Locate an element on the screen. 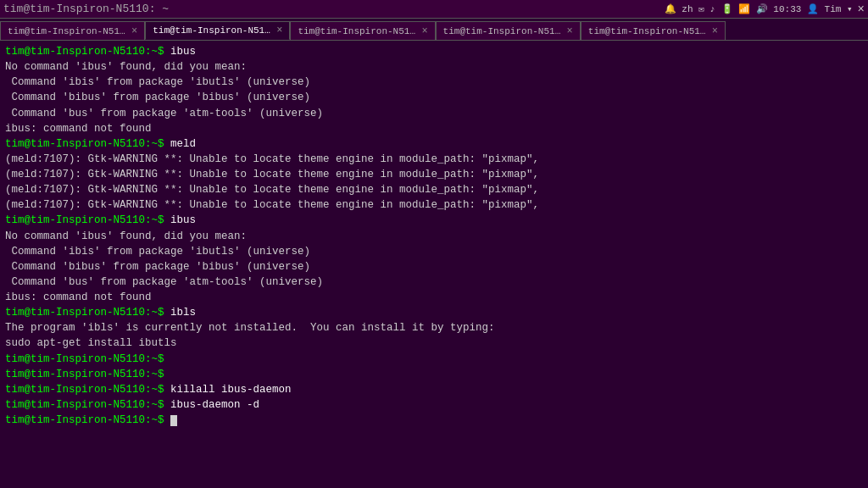 This screenshot has width=868, height=488. command-text: meld is located at coordinates (183, 144).